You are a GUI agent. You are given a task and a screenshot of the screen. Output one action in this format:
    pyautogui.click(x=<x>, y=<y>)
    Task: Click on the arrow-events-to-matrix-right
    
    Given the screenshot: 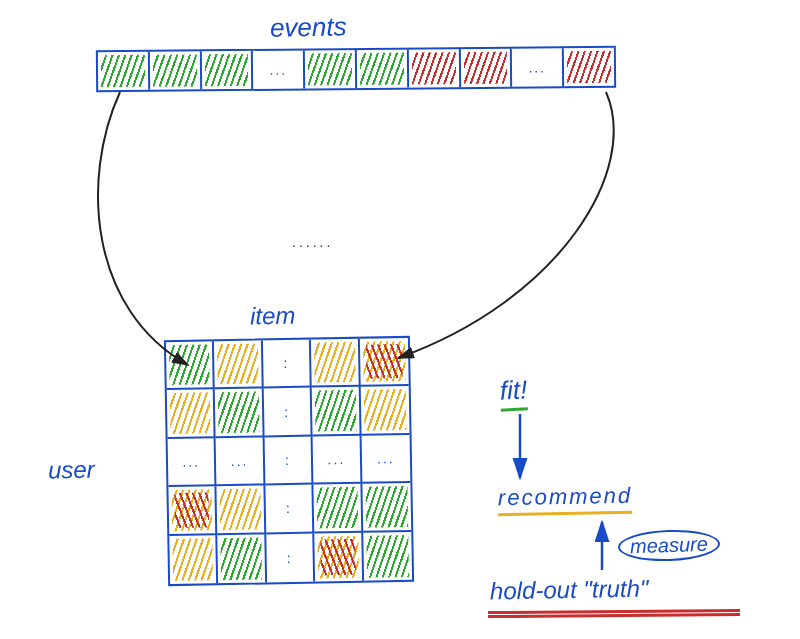 What is the action you would take?
    pyautogui.click(x=506, y=225)
    